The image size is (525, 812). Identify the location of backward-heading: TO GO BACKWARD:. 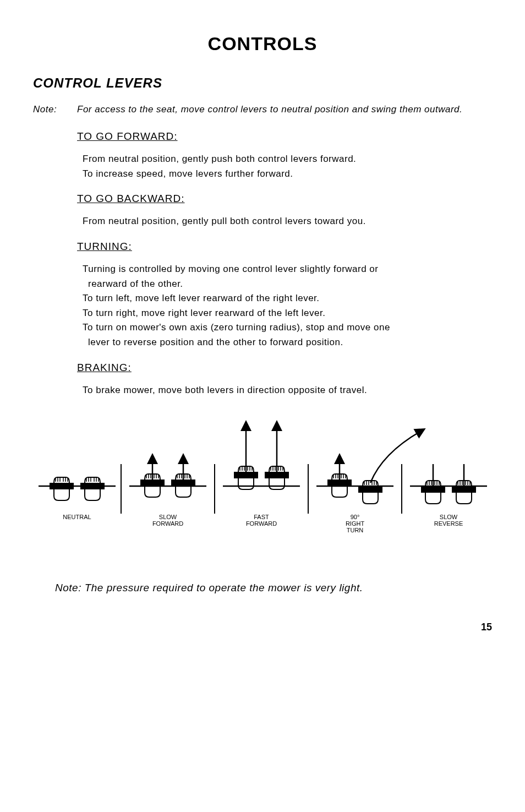
(285, 199).